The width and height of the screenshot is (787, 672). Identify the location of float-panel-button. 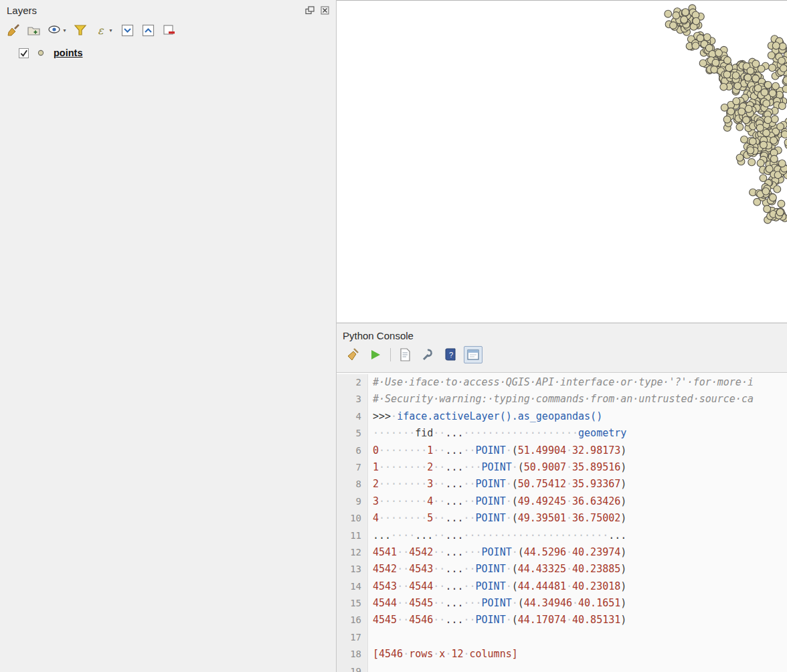
(310, 11).